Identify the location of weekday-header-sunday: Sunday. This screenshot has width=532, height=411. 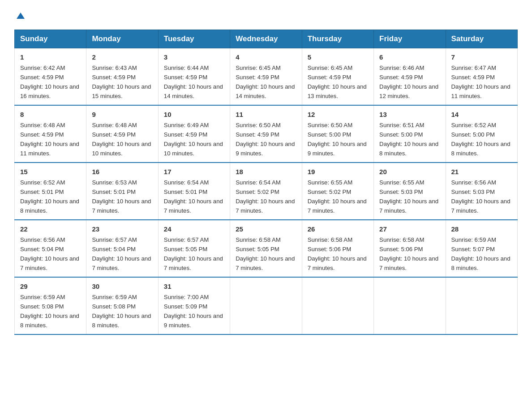
(51, 39).